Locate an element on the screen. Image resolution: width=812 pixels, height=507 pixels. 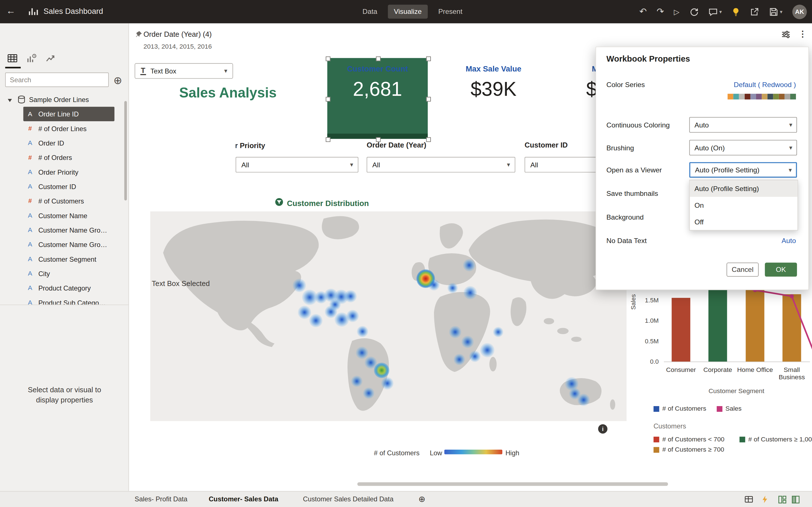
element-type-select: T Text Box ▾ is located at coordinates (184, 71).